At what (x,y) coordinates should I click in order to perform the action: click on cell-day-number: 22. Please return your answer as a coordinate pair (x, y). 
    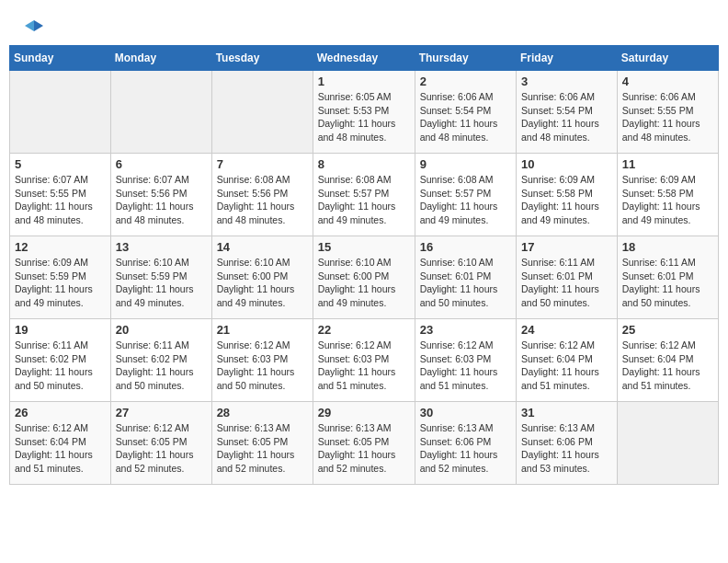
    Looking at the image, I should click on (364, 329).